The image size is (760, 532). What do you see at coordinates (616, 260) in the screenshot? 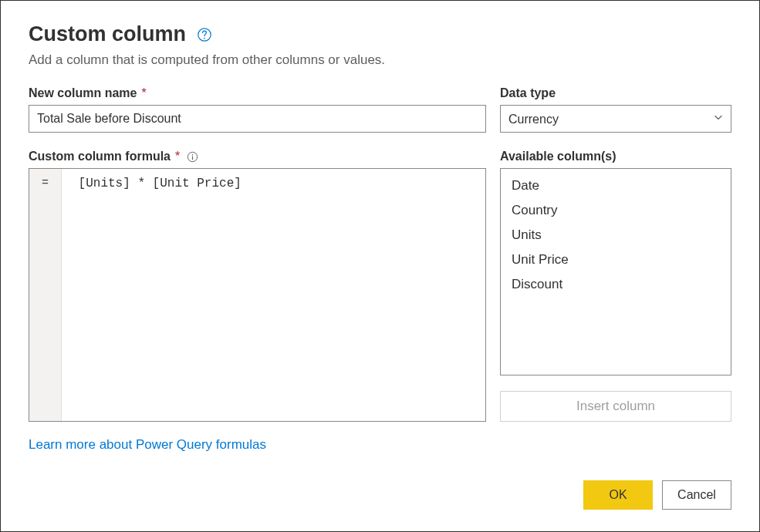
I see `column-item: Unit Price` at bounding box center [616, 260].